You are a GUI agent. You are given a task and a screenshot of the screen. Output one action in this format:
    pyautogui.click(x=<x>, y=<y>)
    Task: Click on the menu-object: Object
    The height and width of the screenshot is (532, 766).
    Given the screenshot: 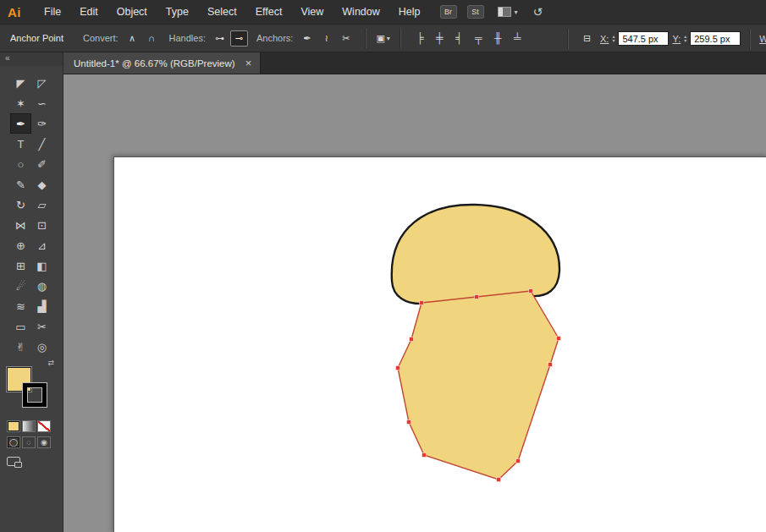 What is the action you would take?
    pyautogui.click(x=132, y=12)
    